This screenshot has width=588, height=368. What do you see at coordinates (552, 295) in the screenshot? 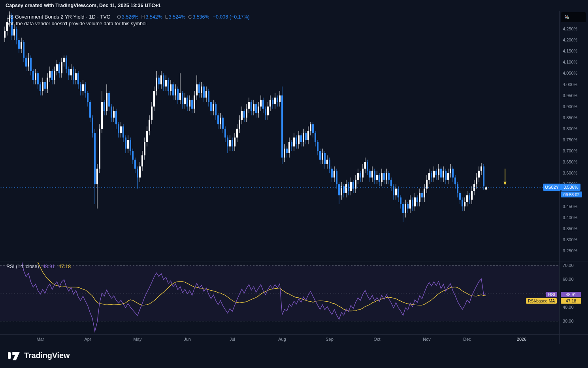
I see `rsi-axis-name-badge: RSI` at bounding box center [552, 295].